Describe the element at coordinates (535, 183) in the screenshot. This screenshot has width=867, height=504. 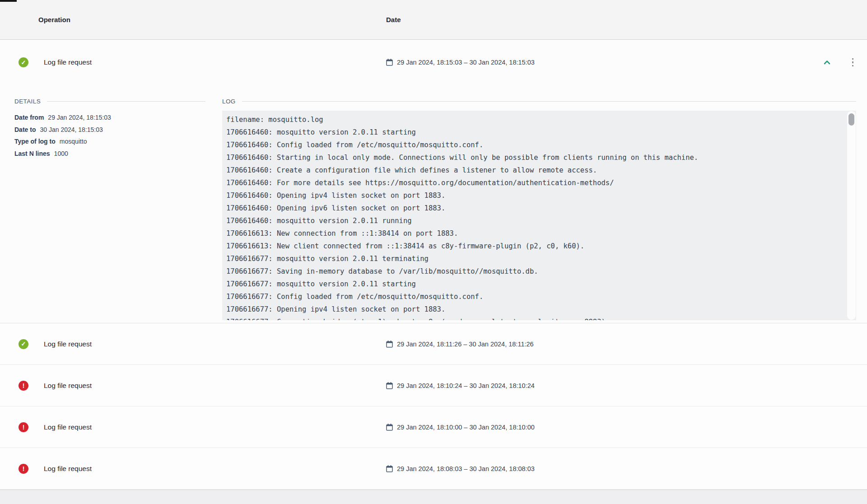
I see `log-line: 1706616460: For more details see https:/…` at that location.